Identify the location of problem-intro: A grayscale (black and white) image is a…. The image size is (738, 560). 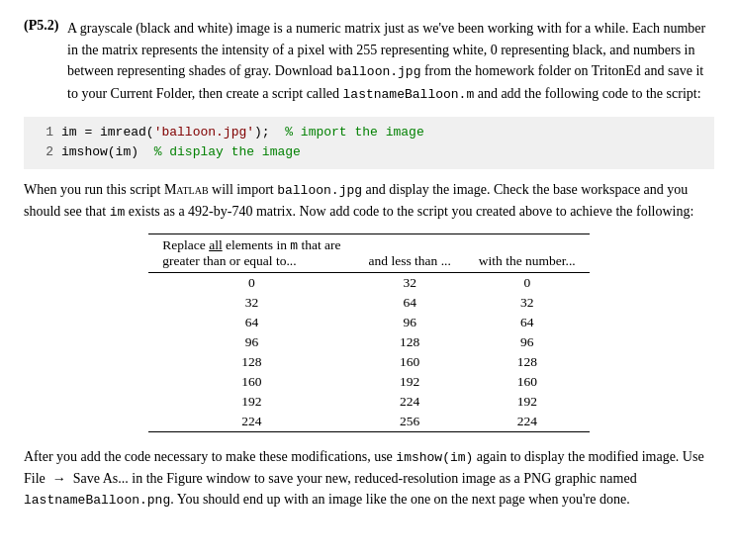
(391, 61).